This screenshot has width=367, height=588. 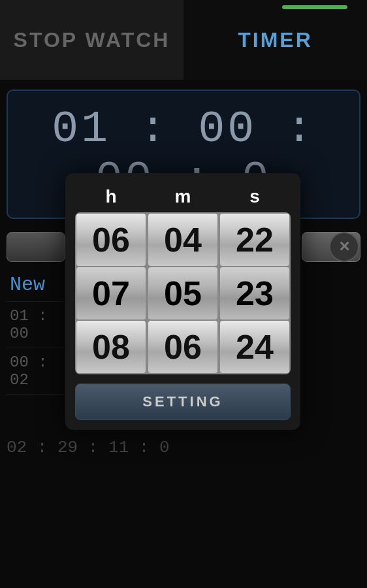 I want to click on hours-column: 06 07 08, so click(x=111, y=293).